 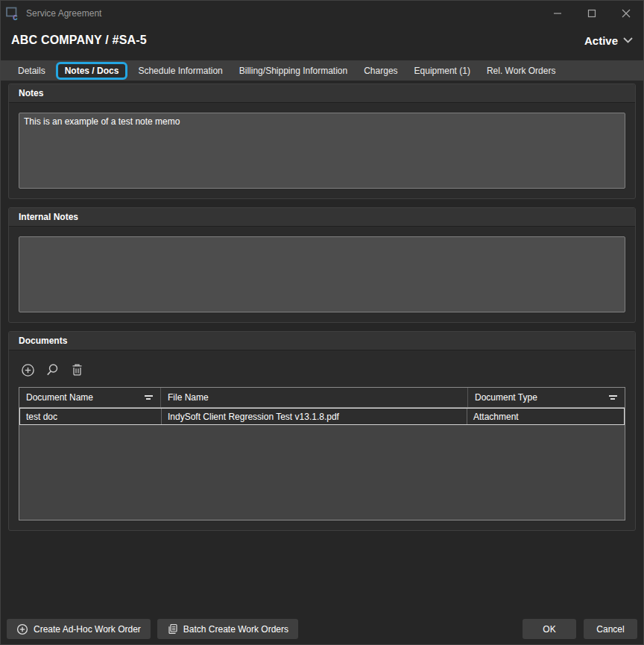 I want to click on tab-rel-work-orders: Rel. Work Orders, so click(x=521, y=71).